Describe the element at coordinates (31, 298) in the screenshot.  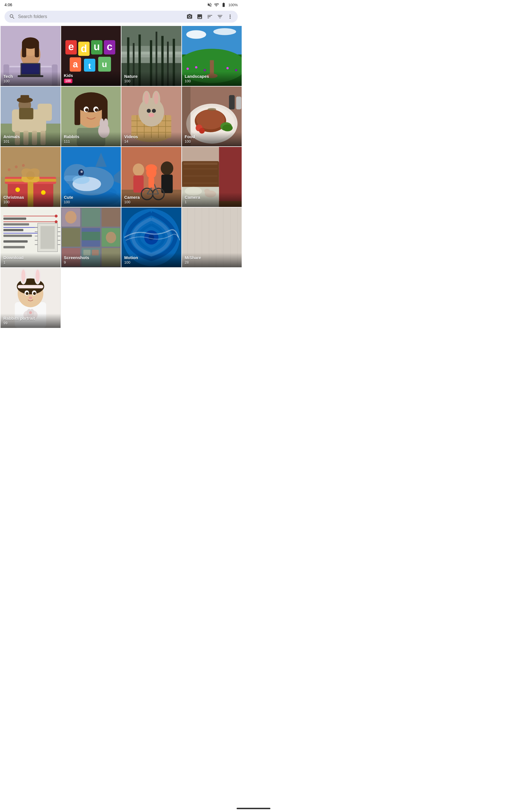
I see `folder-item-rabbits-portrait: Rabbits portrait99` at that location.